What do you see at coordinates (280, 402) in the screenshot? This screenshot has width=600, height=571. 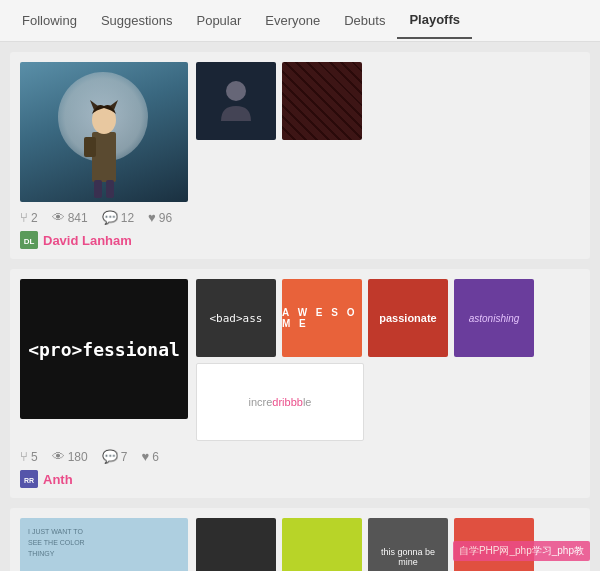 I see `card-2-thumb-incredibble: incredribbble` at bounding box center [280, 402].